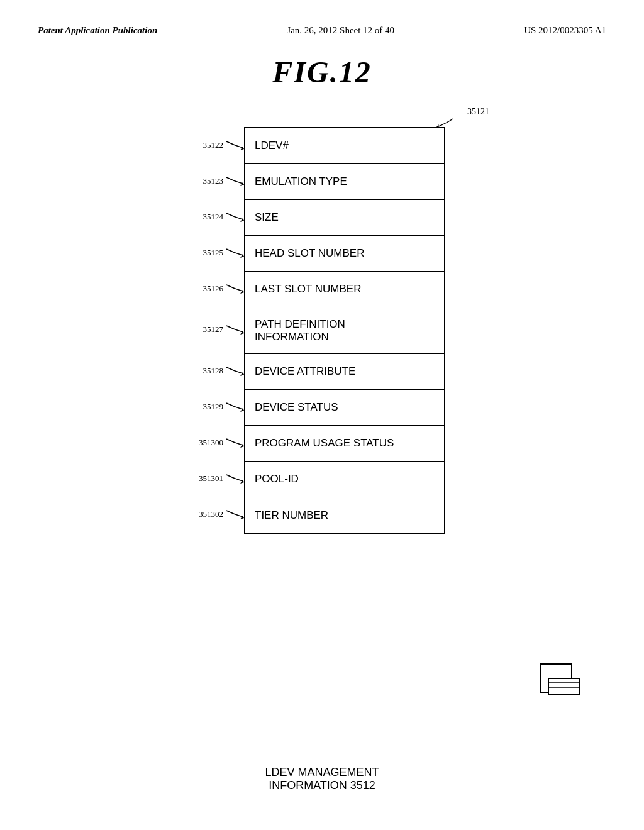 The image size is (644, 830). What do you see at coordinates (559, 683) in the screenshot?
I see `connector-icon` at bounding box center [559, 683].